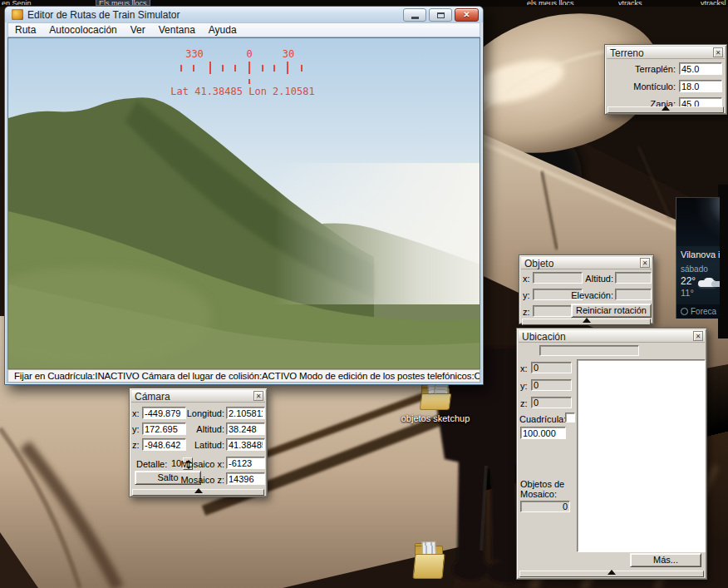 The image size is (728, 588). Describe the element at coordinates (612, 336) in the screenshot. I see `palette-title: Ubicación ✕` at that location.